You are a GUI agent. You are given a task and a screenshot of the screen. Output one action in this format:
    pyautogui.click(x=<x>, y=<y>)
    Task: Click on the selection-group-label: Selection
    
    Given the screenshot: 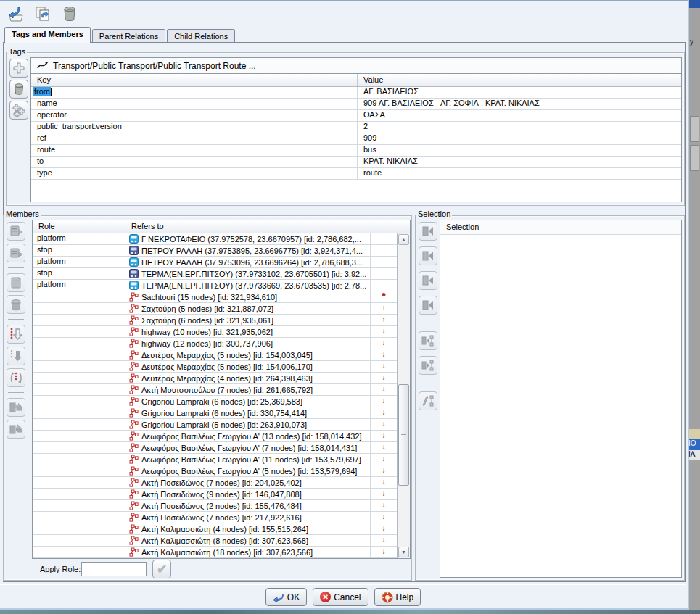 What is the action you would take?
    pyautogui.click(x=434, y=214)
    